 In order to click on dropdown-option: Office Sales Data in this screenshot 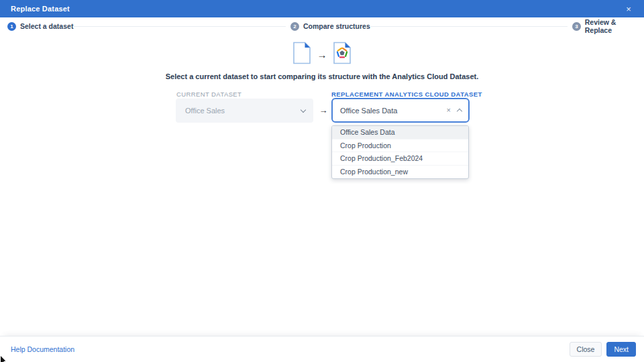, I will do `click(400, 133)`.